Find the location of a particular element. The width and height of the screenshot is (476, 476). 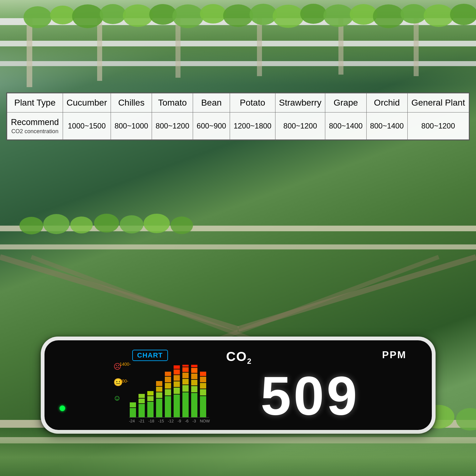

bar-chart-svg is located at coordinates (169, 391).